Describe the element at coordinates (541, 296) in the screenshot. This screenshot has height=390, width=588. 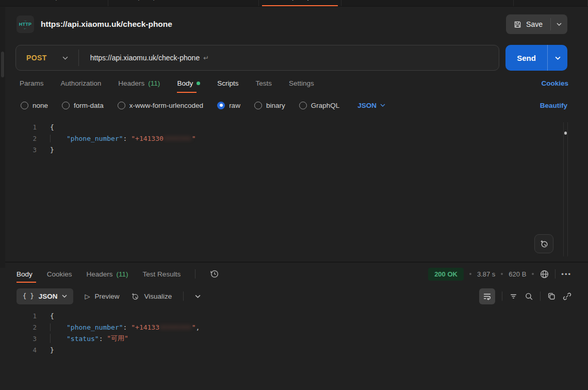
I see `divider` at that location.